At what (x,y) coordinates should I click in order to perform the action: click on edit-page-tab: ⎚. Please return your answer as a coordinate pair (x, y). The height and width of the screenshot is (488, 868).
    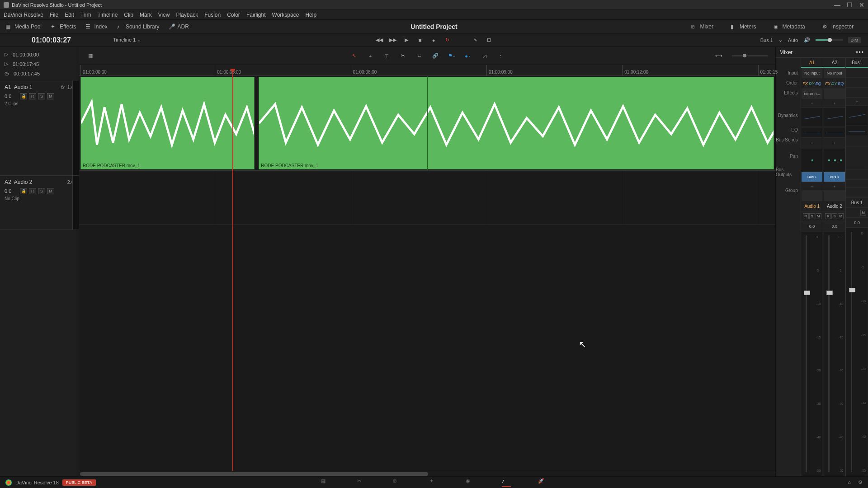
    Looking at the image, I should click on (398, 483).